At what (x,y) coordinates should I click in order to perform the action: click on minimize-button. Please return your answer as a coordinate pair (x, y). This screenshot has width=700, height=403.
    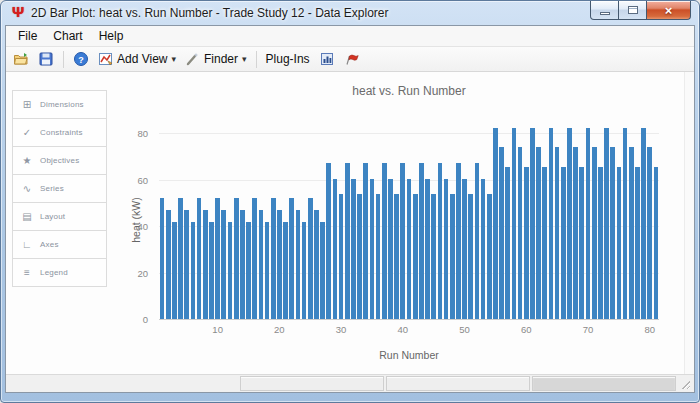
    Looking at the image, I should click on (604, 10).